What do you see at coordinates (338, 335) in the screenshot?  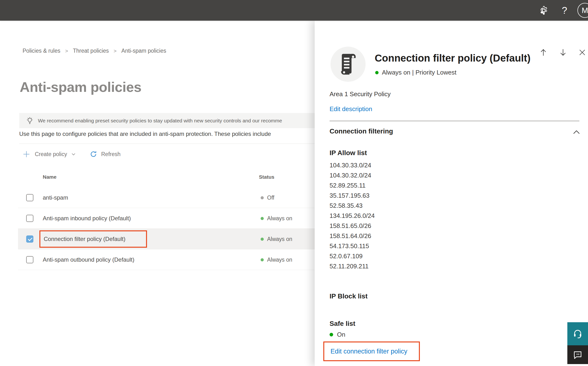 I see `safe-list-status: On` at bounding box center [338, 335].